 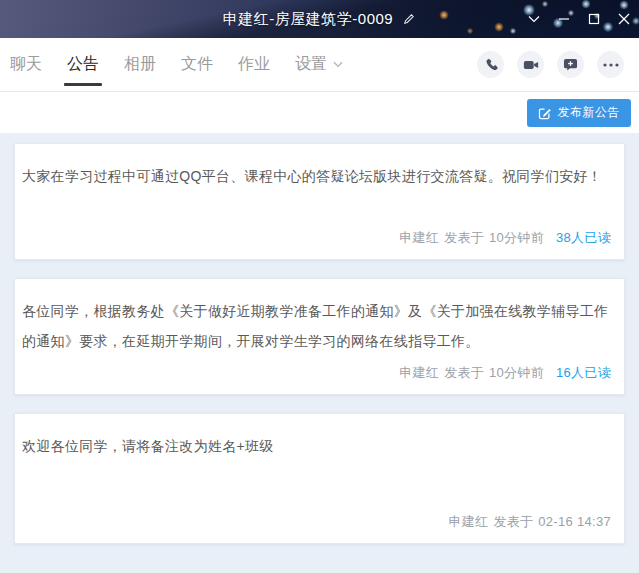 I want to click on publish-button-label: 发布新公告, so click(x=590, y=112).